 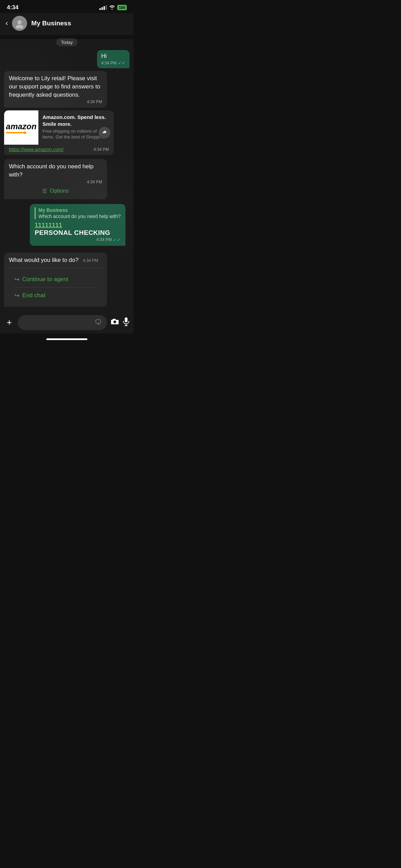 I want to click on end-chat-button: ↩ End chat, so click(x=56, y=296).